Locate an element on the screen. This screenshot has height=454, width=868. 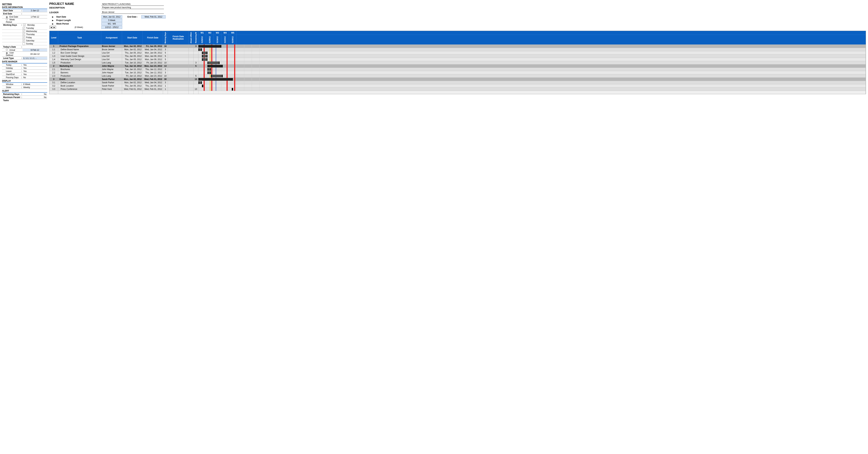
alert-remaining: No is located at coordinates (35, 94).